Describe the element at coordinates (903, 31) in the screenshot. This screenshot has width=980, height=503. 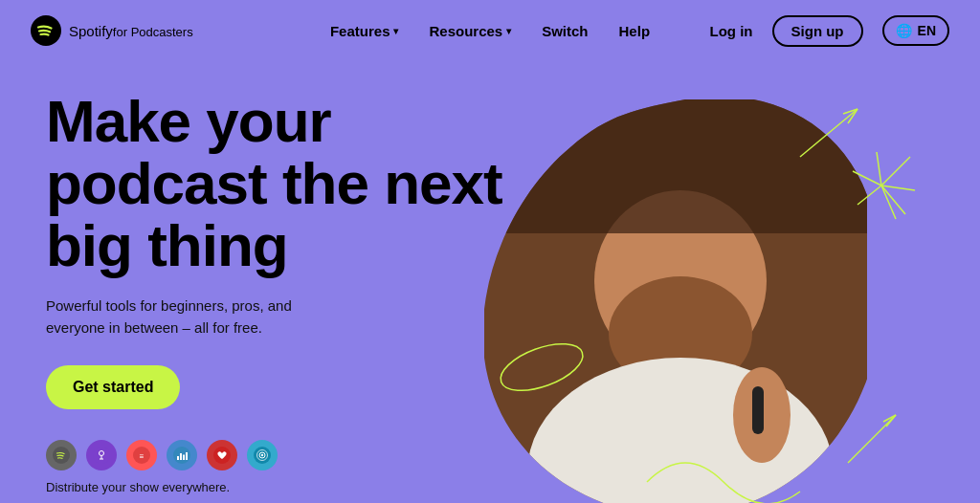
I see `globe-icon: 🌐` at that location.